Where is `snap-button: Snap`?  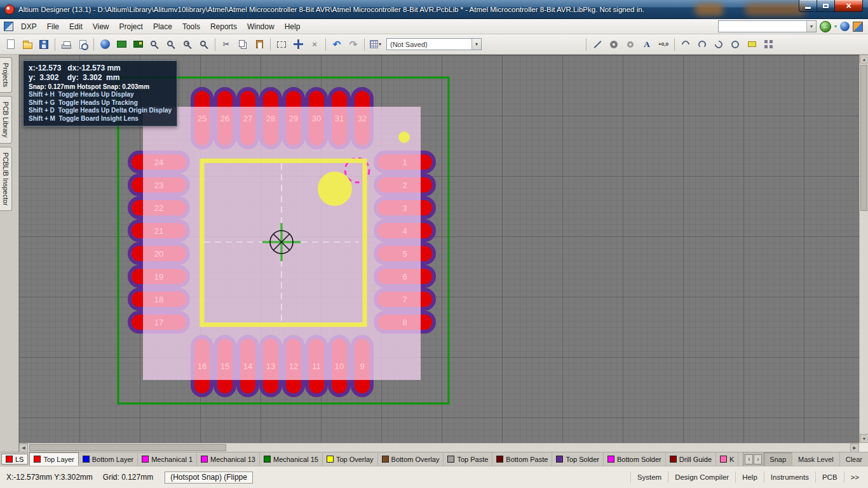 snap-button: Snap is located at coordinates (778, 459).